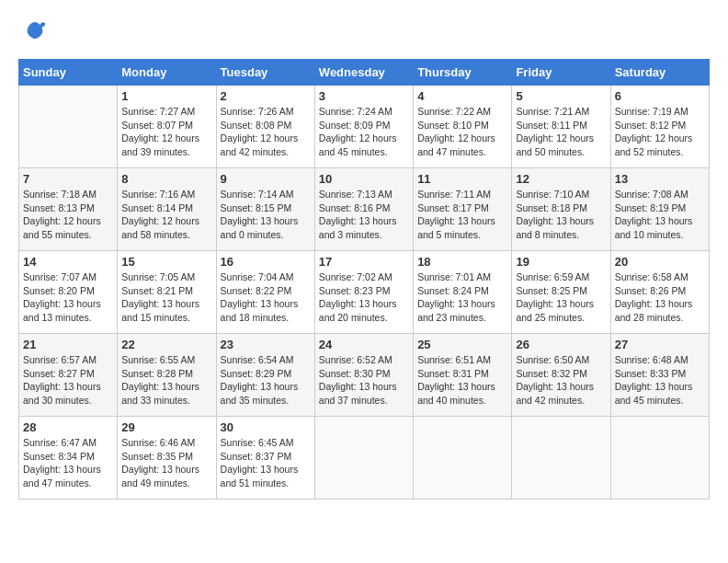 This screenshot has height=563, width=728. Describe the element at coordinates (364, 375) in the screenshot. I see `week-row-4: 21Sunrise: 6:57 AM Sunset: 8:27 PM Dayli…` at that location.